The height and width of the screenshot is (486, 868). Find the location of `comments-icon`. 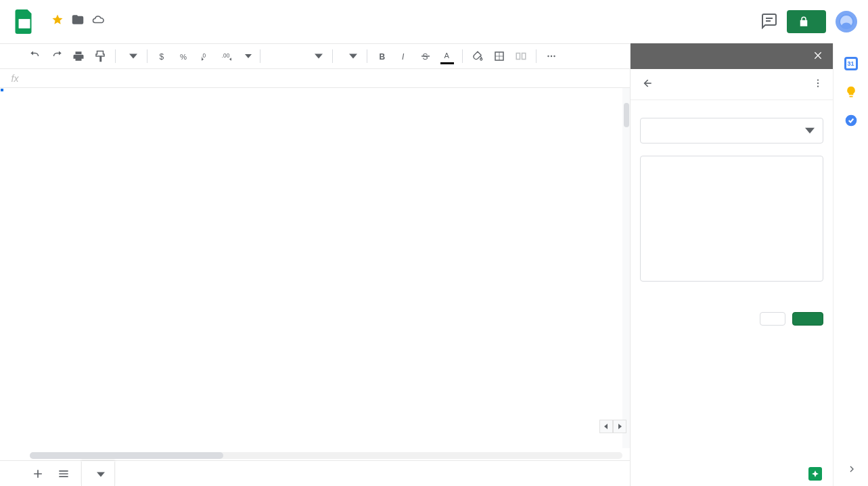

comments-icon is located at coordinates (769, 22).